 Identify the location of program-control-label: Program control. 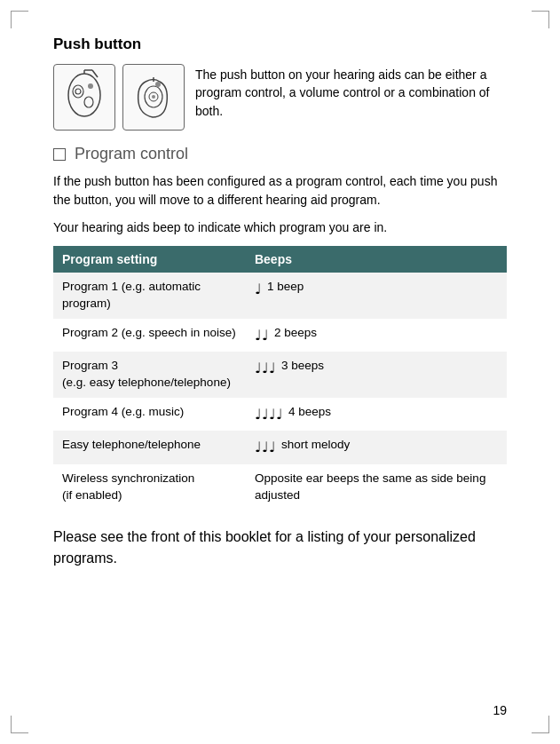
(131, 154).